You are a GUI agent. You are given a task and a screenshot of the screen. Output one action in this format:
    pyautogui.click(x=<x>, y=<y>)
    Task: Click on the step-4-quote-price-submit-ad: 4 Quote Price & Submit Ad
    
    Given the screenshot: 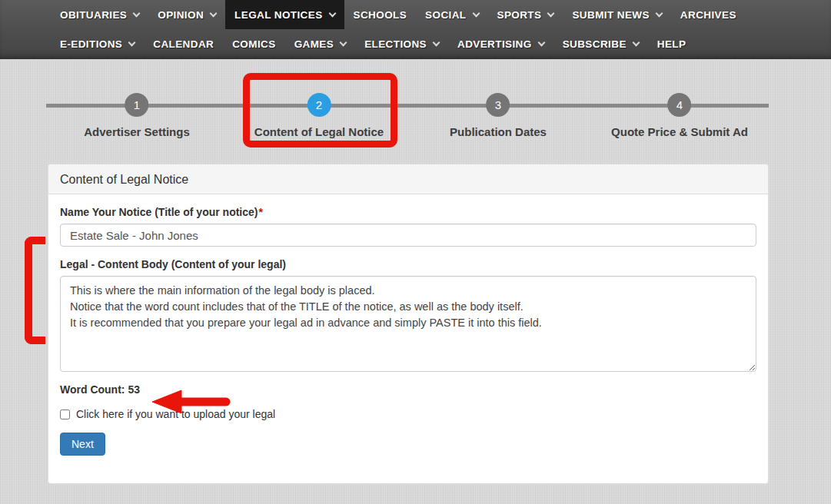 What is the action you would take?
    pyautogui.click(x=680, y=115)
    